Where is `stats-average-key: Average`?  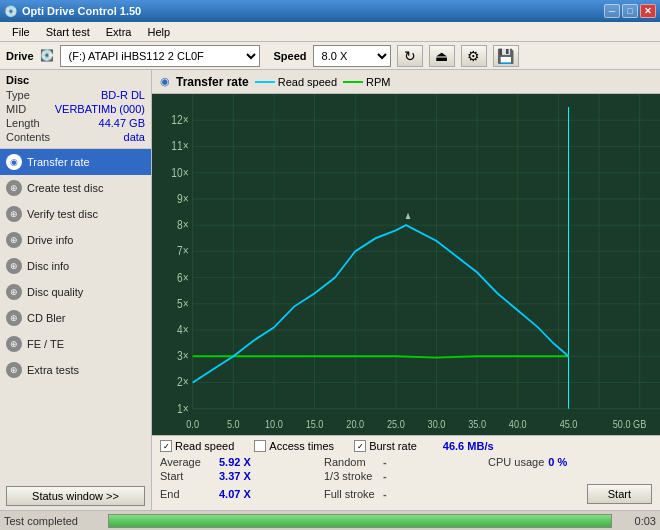
stats-average-key: Average is located at coordinates (188, 462).